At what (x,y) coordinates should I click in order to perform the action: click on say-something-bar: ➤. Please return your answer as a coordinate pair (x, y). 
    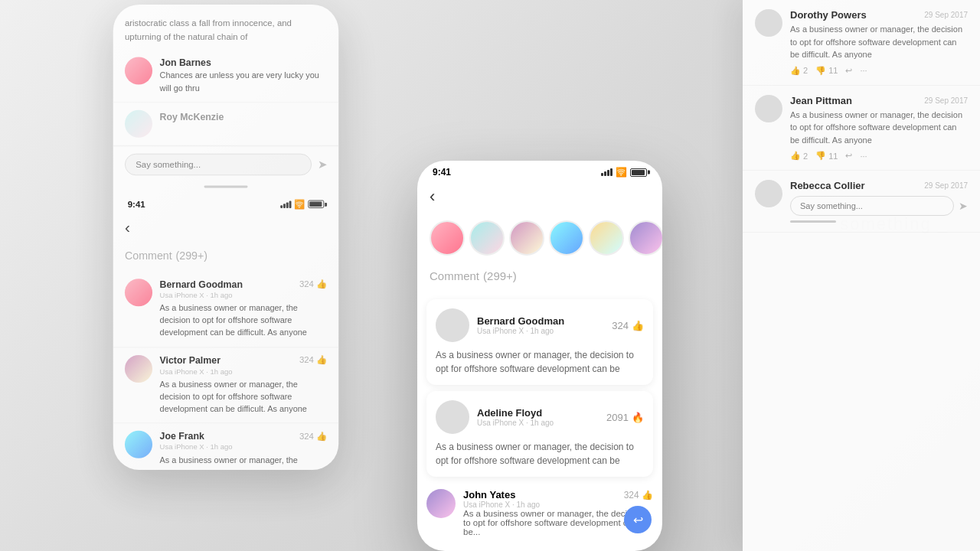
    Looking at the image, I should click on (227, 164).